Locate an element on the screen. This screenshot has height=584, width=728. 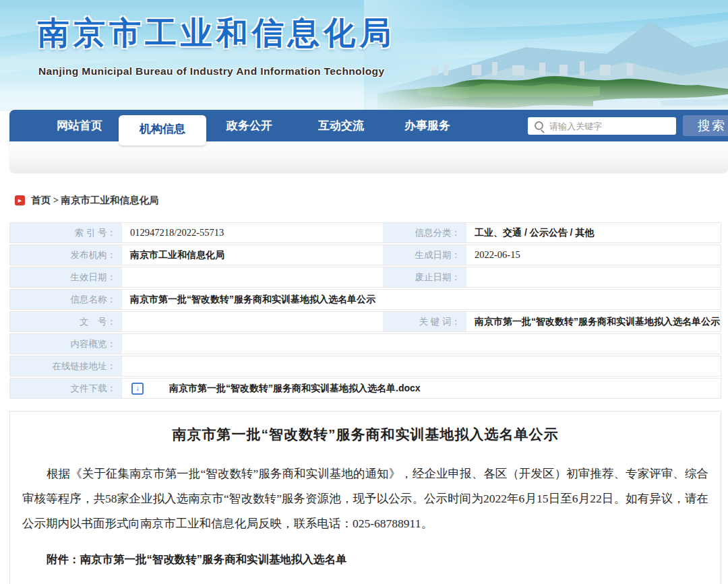
site-subtitle-english: Nanjing Municipal Bureau of Industry And… is located at coordinates (212, 71).